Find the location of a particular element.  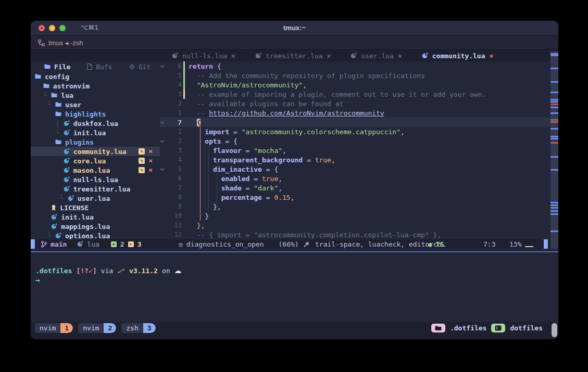

tree-item-LICENSE: LICENSE is located at coordinates (95, 208).